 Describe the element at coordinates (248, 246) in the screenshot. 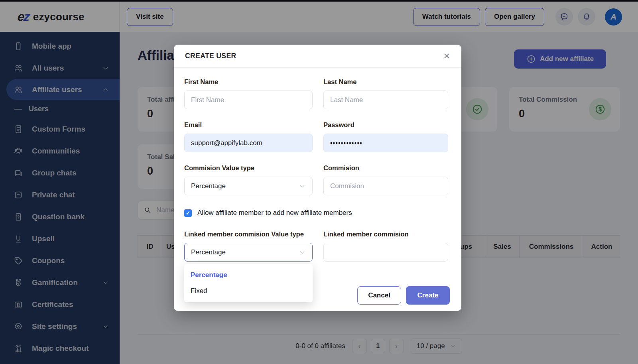

I see `linked-type-field: Linked member commision Value type Perce…` at that location.